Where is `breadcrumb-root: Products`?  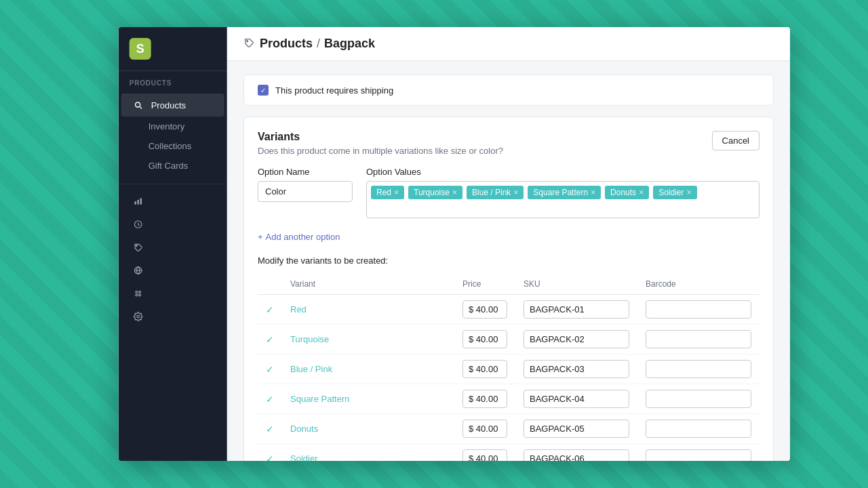 breadcrumb-root: Products is located at coordinates (286, 43).